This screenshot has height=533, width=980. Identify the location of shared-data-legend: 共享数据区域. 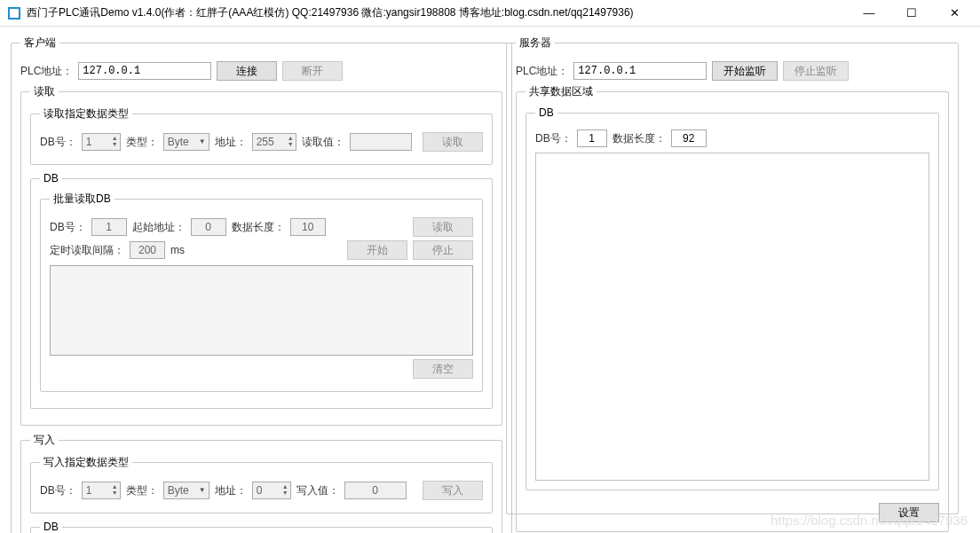
(561, 92).